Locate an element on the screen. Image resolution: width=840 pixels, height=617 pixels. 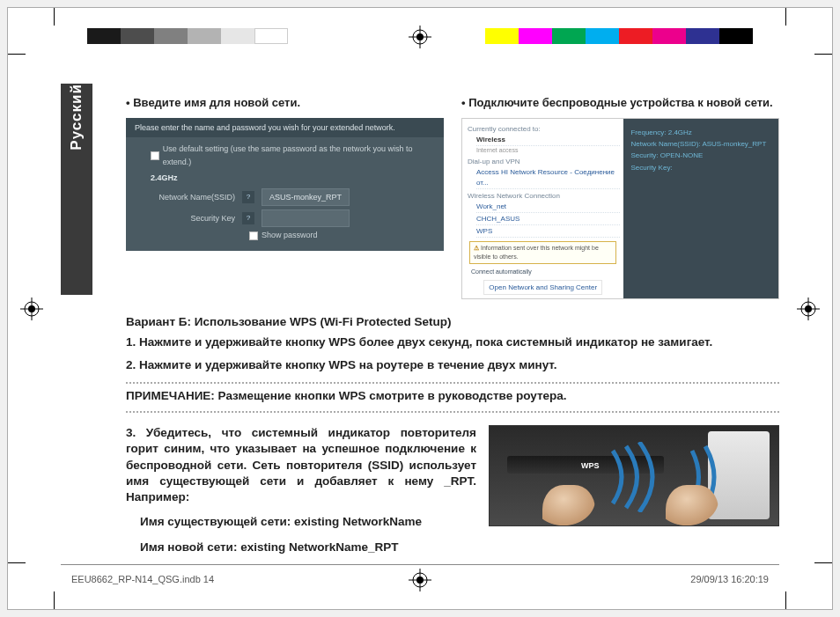
language-label: Русский is located at coordinates (77, 123).